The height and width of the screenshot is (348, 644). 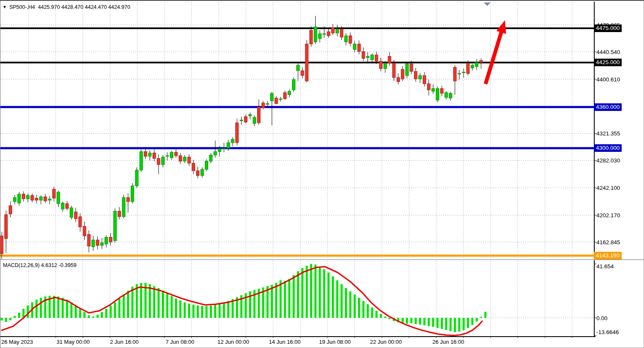 I want to click on price-line-badge: 4425.000, so click(x=608, y=62).